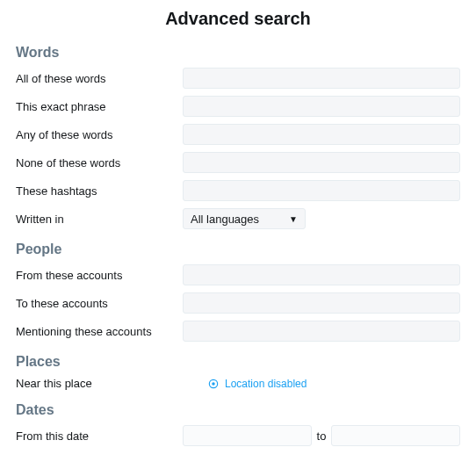  What do you see at coordinates (321, 162) in the screenshot?
I see `input-none-words` at bounding box center [321, 162].